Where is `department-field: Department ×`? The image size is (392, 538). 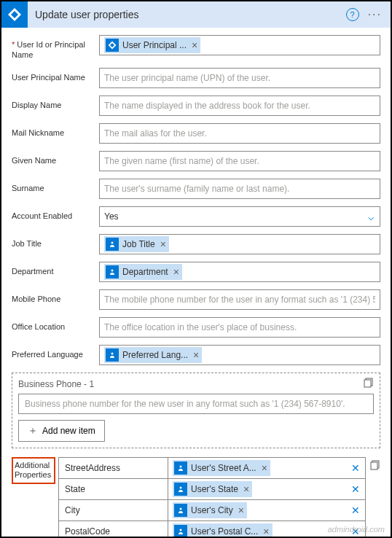 department-field: Department × is located at coordinates (240, 272).